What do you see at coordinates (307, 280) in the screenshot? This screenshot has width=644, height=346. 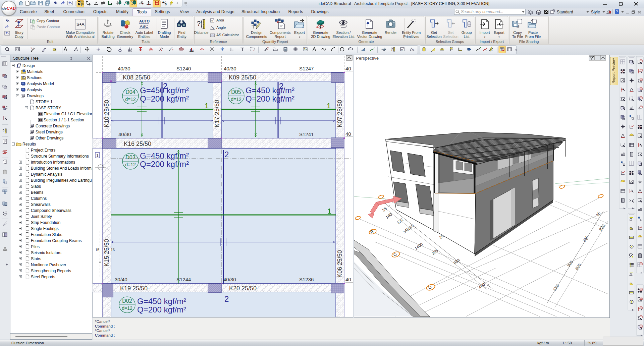 I see `svg-text: S1236` at bounding box center [307, 280].